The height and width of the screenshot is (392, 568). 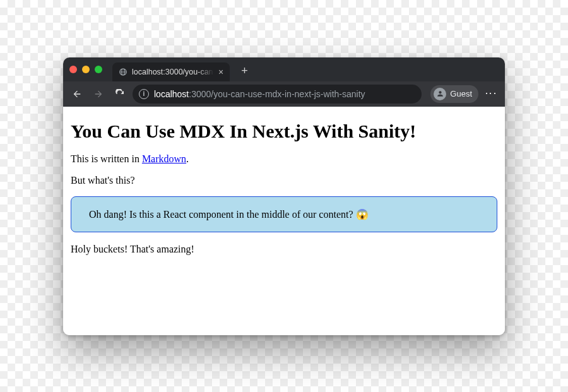 What do you see at coordinates (491, 93) in the screenshot?
I see `menu-button: ⋮` at bounding box center [491, 93].